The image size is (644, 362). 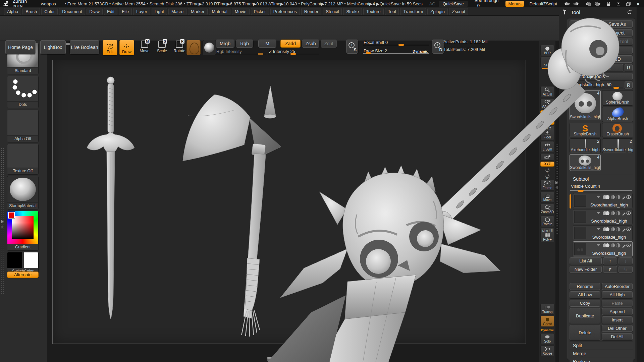 I want to click on all-high-button: All High, so click(x=617, y=295).